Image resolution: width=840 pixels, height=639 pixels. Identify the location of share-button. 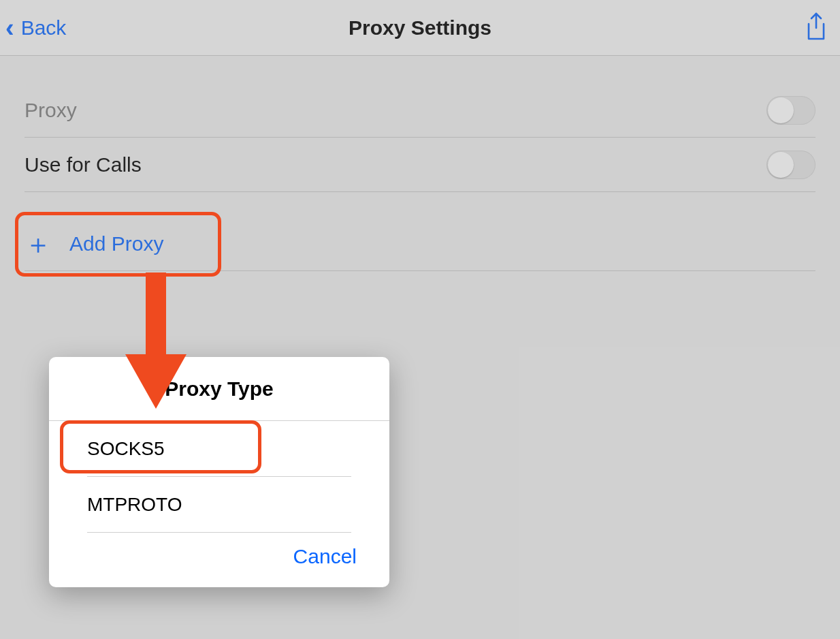
(816, 27).